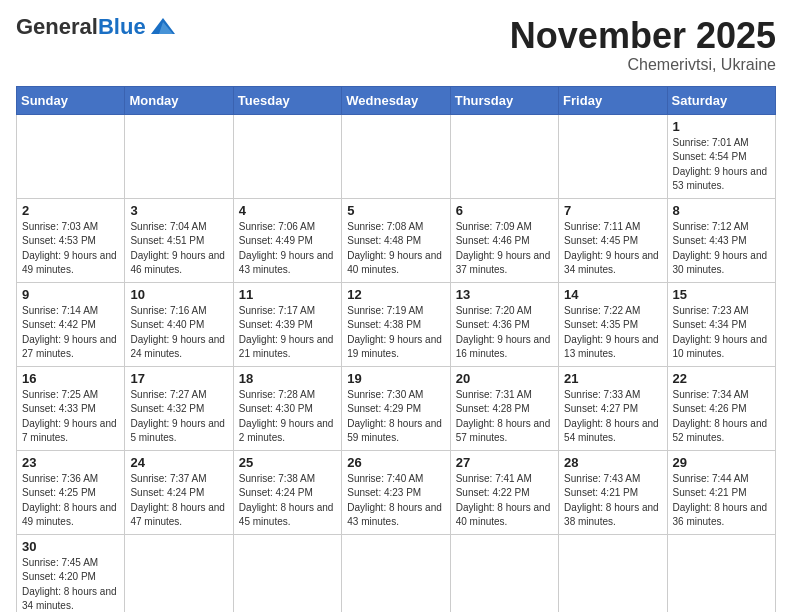 Image resolution: width=792 pixels, height=612 pixels. Describe the element at coordinates (178, 501) in the screenshot. I see `day-info: Sunrise: 7:37 AM Sunset: 4:24 PM Dayligh…` at that location.